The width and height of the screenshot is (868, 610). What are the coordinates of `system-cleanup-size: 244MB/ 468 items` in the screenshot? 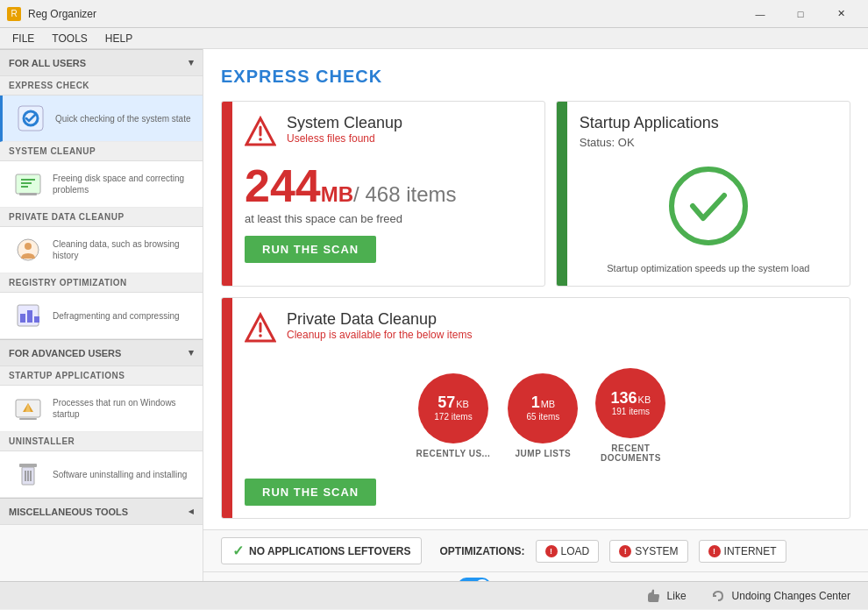 It's located at (388, 186).